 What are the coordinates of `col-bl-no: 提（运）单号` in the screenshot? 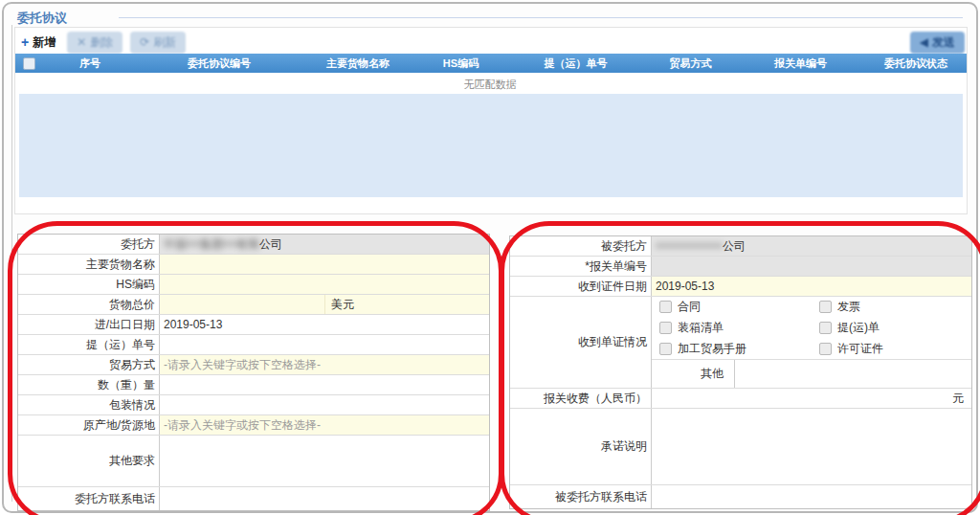 It's located at (576, 63).